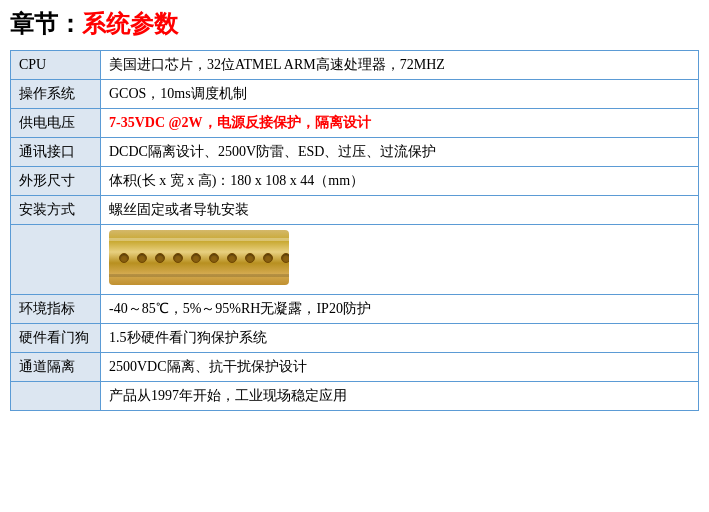 This screenshot has height=512, width=709. I want to click on din-rail-image, so click(199, 258).